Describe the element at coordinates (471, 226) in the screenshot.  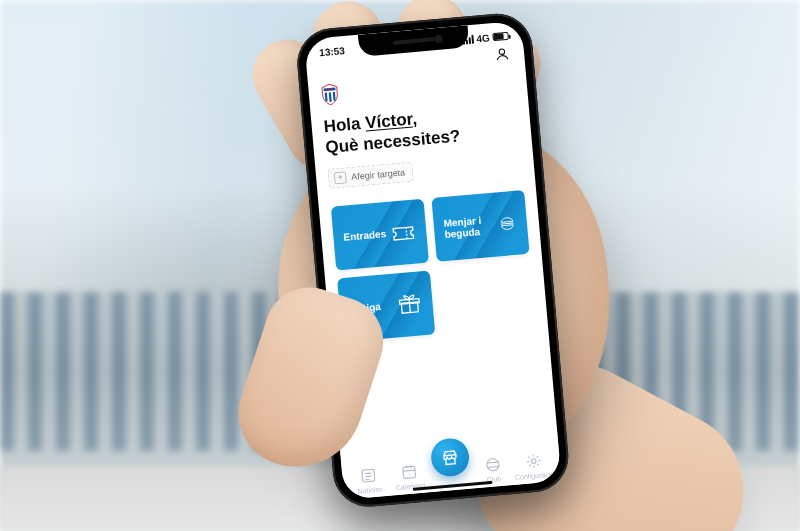
I see `tile-label: Menjar i beguda` at that location.